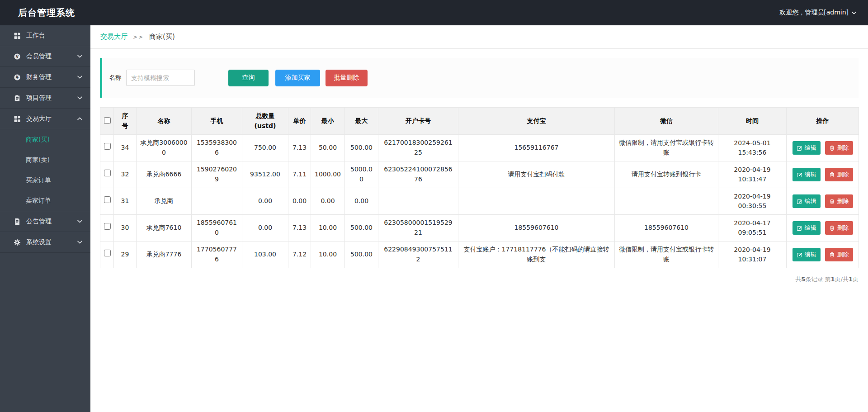 The width and height of the screenshot is (868, 412). Describe the element at coordinates (45, 77) in the screenshot. I see `sidebar-item-finance-management: ¥财务管理` at that location.